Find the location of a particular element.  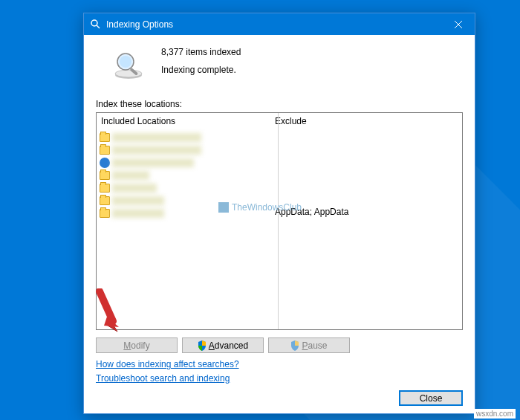

exclude-column-header: Exclude is located at coordinates (366, 121).